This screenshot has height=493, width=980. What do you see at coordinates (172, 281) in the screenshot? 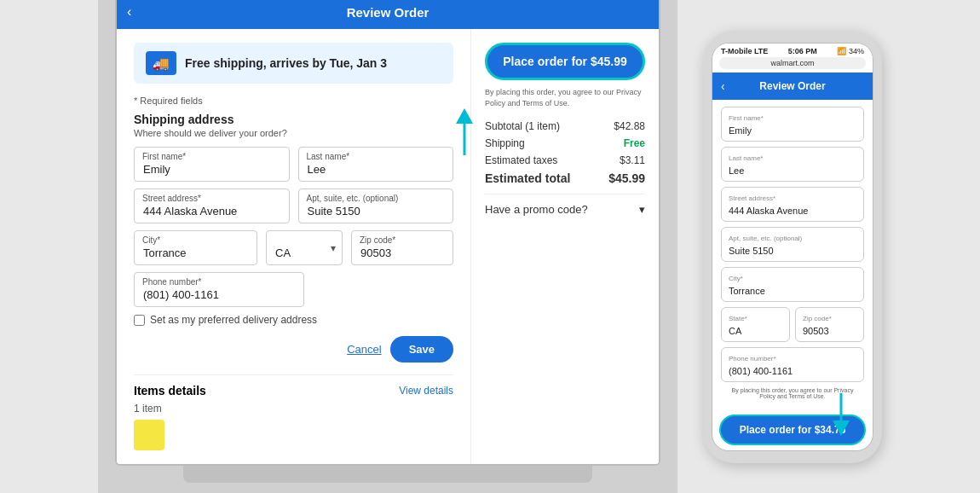
I see `phone-label: Phone number*` at bounding box center [172, 281].